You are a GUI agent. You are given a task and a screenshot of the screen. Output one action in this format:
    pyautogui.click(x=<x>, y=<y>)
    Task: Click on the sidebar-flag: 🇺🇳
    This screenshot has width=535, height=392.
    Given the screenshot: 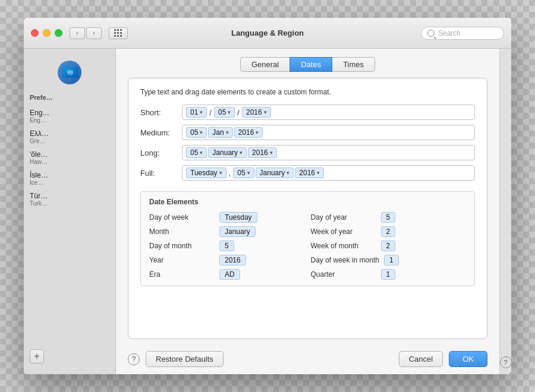 What is the action you would take?
    pyautogui.click(x=70, y=74)
    